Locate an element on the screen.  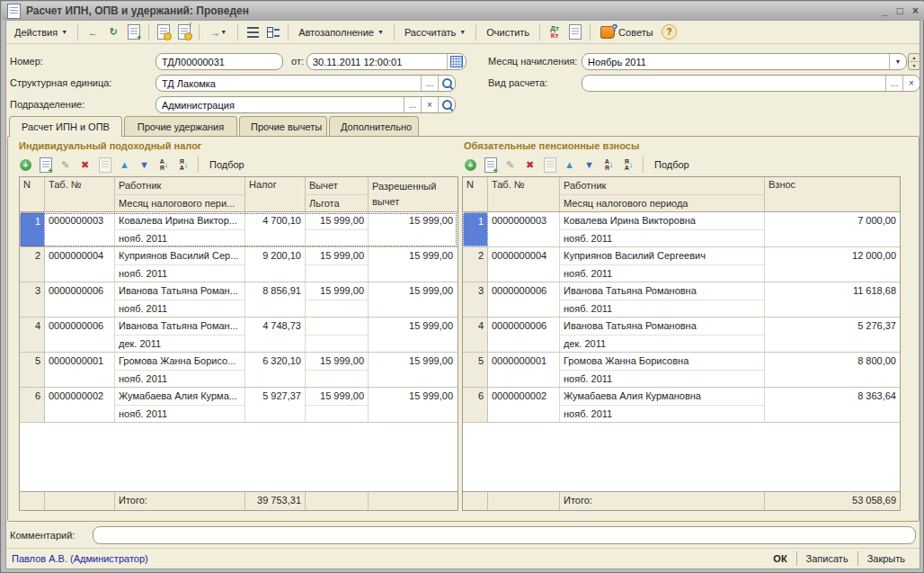
ipn-table-row: 4 0000000006 Иванова Татьяна Роман...дек… is located at coordinates (239, 335).